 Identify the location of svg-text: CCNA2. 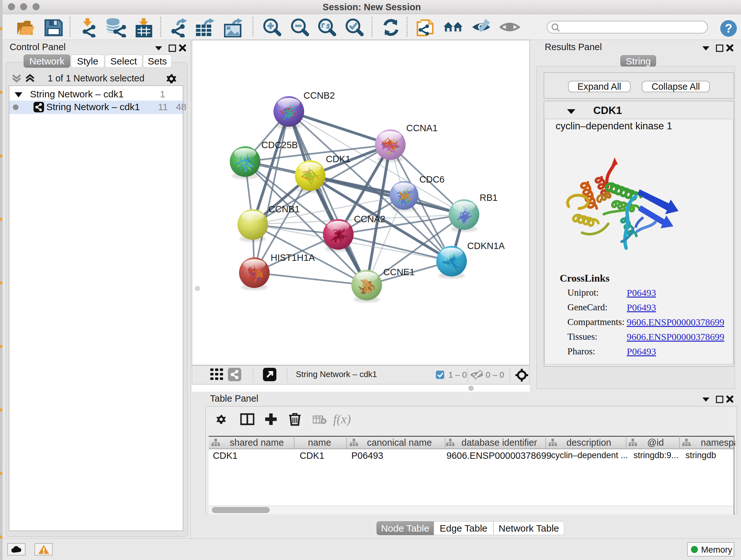
(369, 219).